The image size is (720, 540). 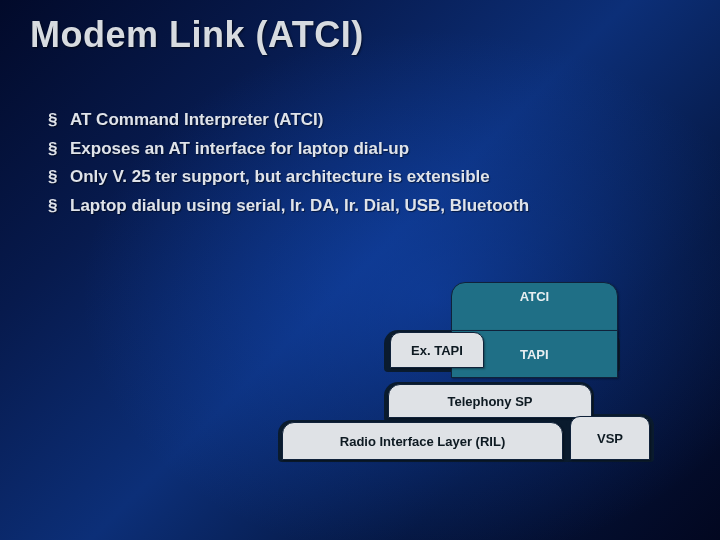 I want to click on box-extapi: Ex. TAPI, so click(x=437, y=350).